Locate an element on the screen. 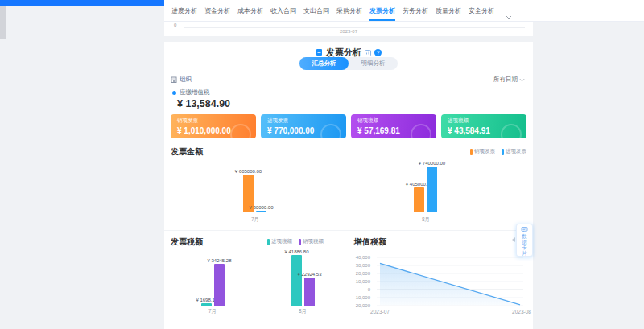 The width and height of the screenshot is (644, 329). kpi-value: ¥ 13,584.90 is located at coordinates (204, 104).